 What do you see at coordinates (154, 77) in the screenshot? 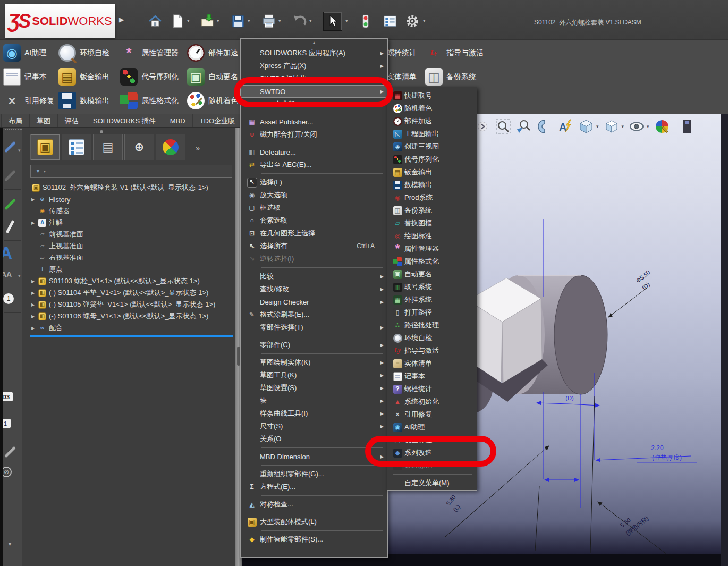
I see `ribbon-button: 代号序列化` at bounding box center [154, 77].